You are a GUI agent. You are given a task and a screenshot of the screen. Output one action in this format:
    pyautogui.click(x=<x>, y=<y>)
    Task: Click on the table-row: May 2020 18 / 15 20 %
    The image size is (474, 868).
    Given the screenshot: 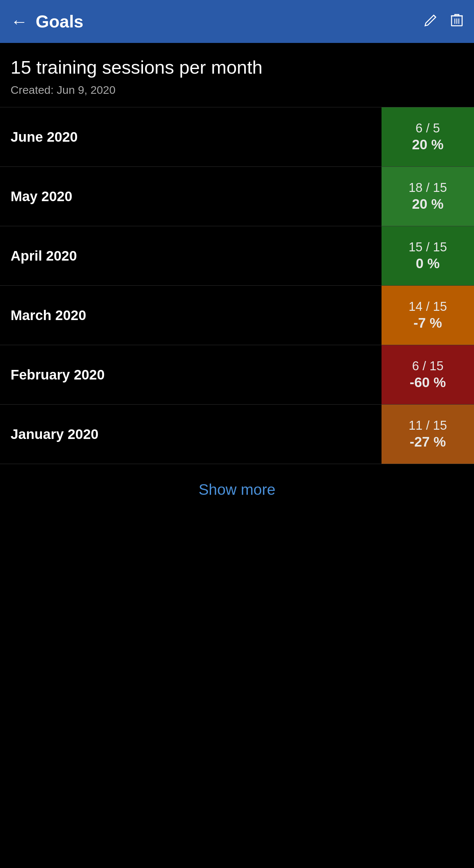 What is the action you would take?
    pyautogui.click(x=237, y=196)
    